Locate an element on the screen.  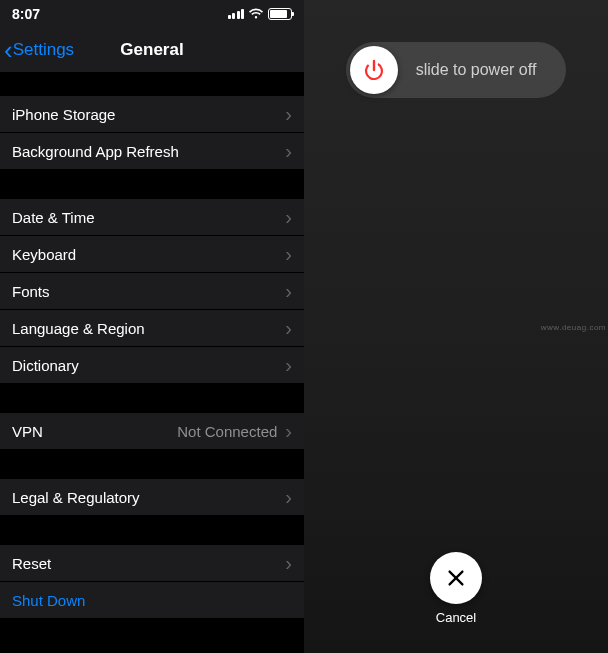
close-icon is located at coordinates (456, 578).